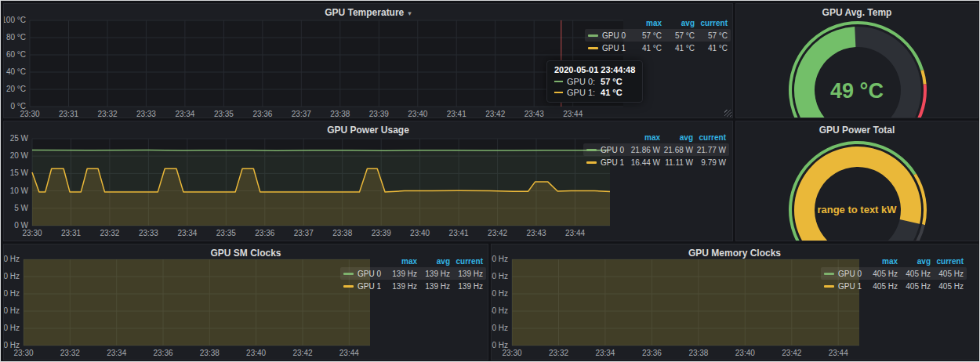  Describe the element at coordinates (644, 150) in the screenshot. I see `legend-value: 21.86 W` at that location.